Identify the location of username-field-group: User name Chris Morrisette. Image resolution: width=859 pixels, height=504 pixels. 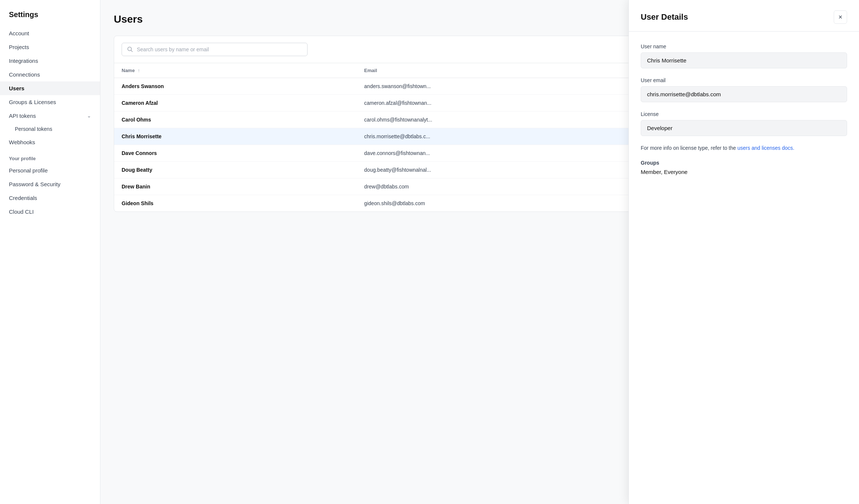
(744, 56).